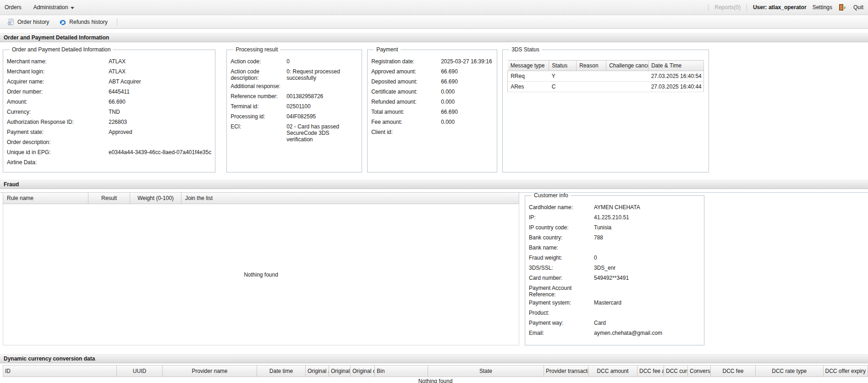  Describe the element at coordinates (676, 66) in the screenshot. I see `column-header: Date & Time` at that location.